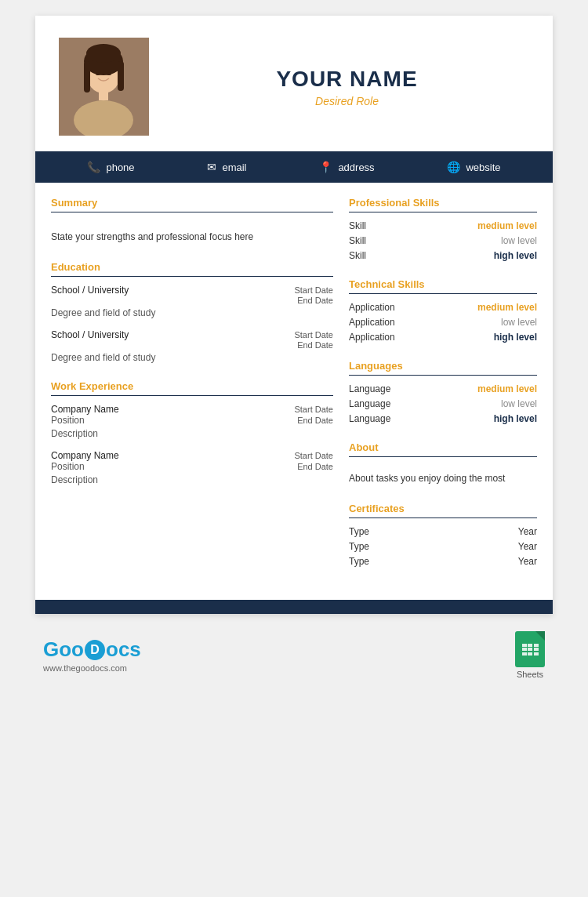  I want to click on about-title: About, so click(443, 447).